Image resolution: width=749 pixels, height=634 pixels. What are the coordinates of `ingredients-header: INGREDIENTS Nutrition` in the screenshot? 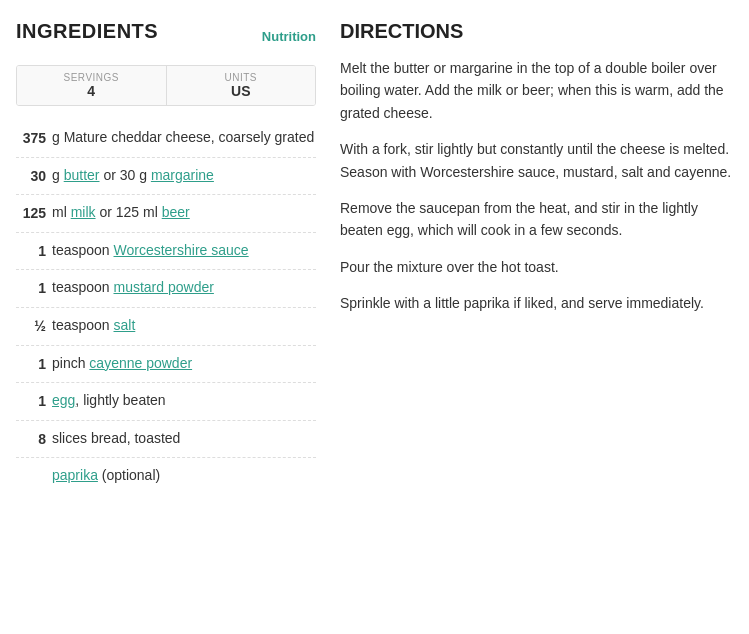 It's located at (166, 36).